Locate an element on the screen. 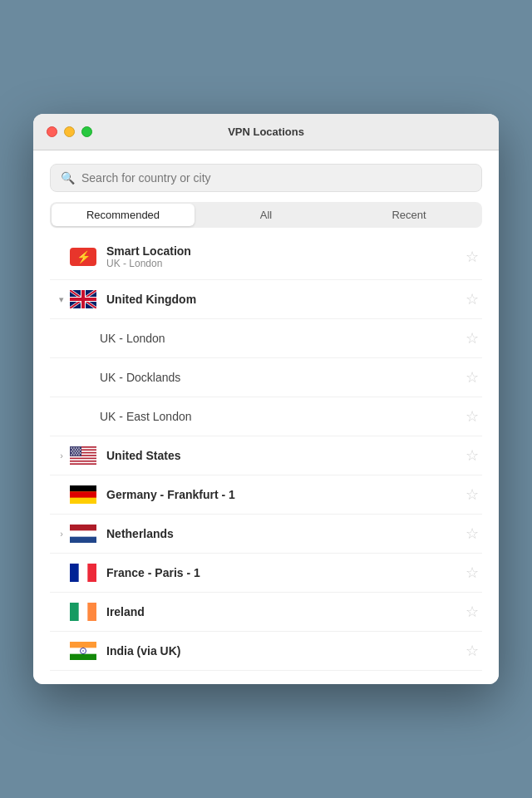 The image size is (532, 798). traffic-lights is located at coordinates (70, 131).